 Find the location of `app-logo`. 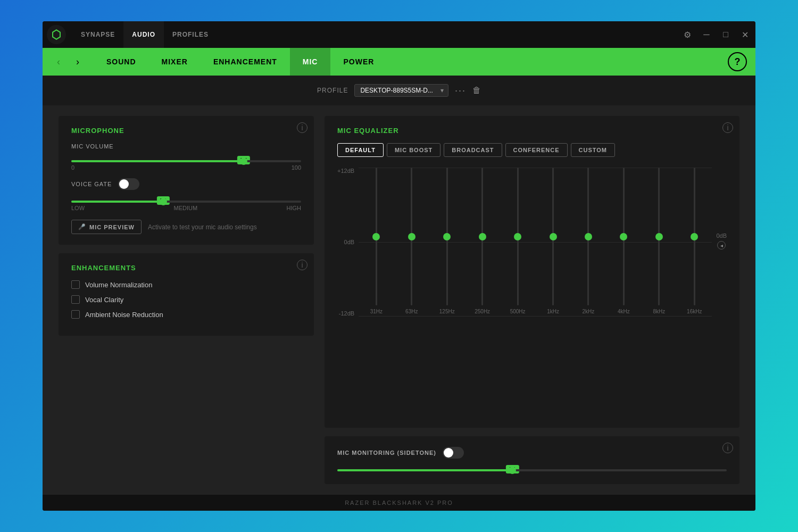

app-logo is located at coordinates (56, 35).